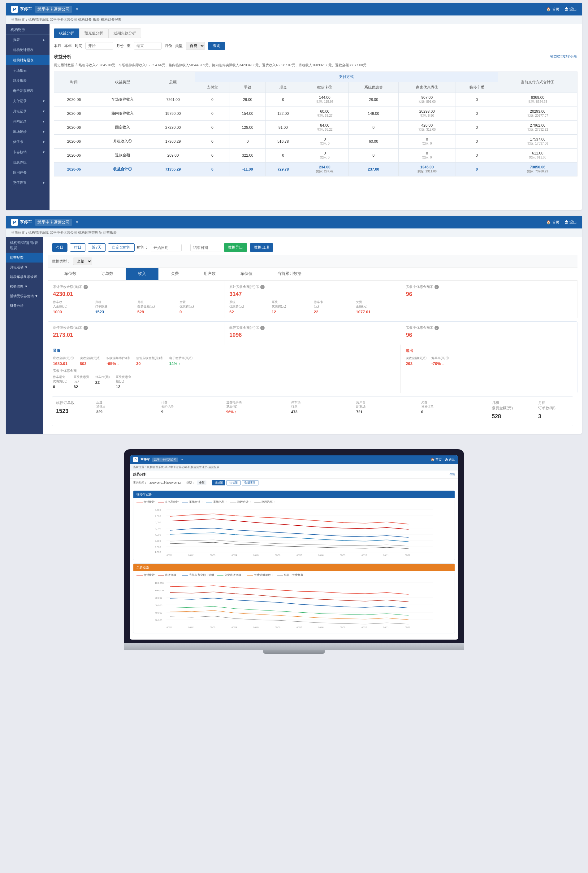 Image resolution: width=588 pixels, height=873 pixels. Describe the element at coordinates (257, 407) in the screenshot. I see `monthly-sub-3: 逃费电手动退出(%) 96% ↑` at that location.